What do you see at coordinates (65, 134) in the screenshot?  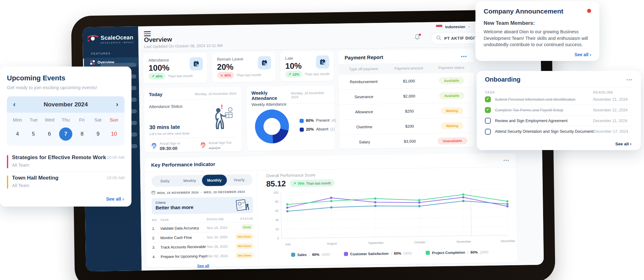 I see `date-cell-selected: 7` at bounding box center [65, 134].